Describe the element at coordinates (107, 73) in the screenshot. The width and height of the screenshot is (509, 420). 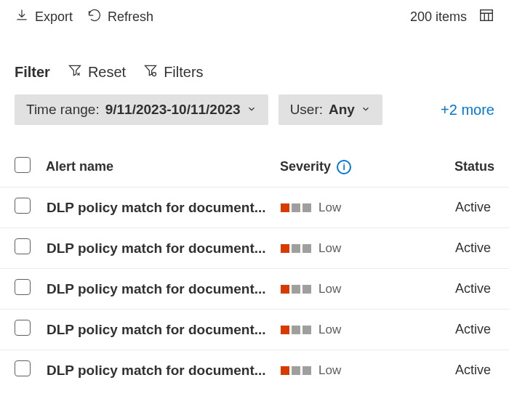
I see `reset-label: Reset` at that location.